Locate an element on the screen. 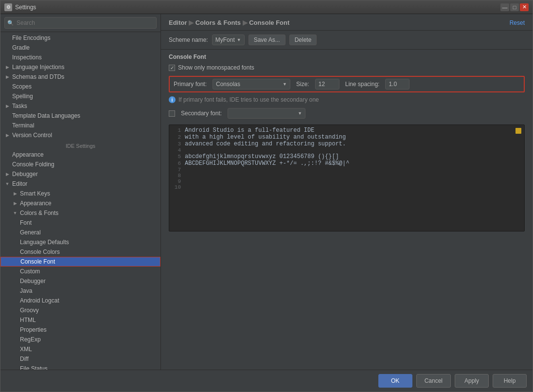 The width and height of the screenshot is (533, 392). colors-fonts-label: Colors & Fonts is located at coordinates (39, 213).